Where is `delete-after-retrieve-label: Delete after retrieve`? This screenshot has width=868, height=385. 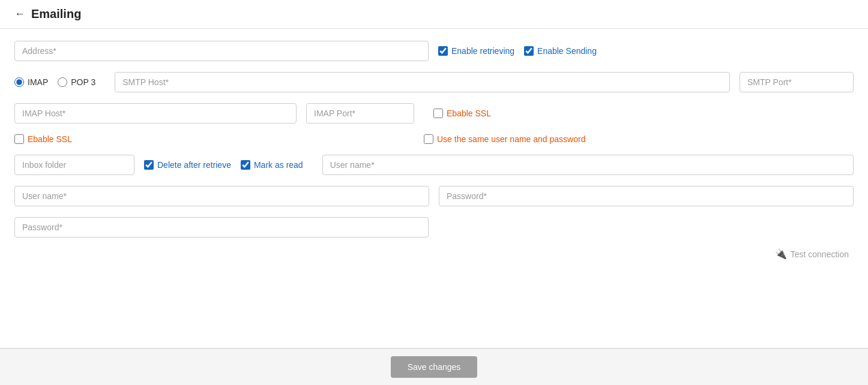 delete-after-retrieve-label: Delete after retrieve is located at coordinates (187, 165).